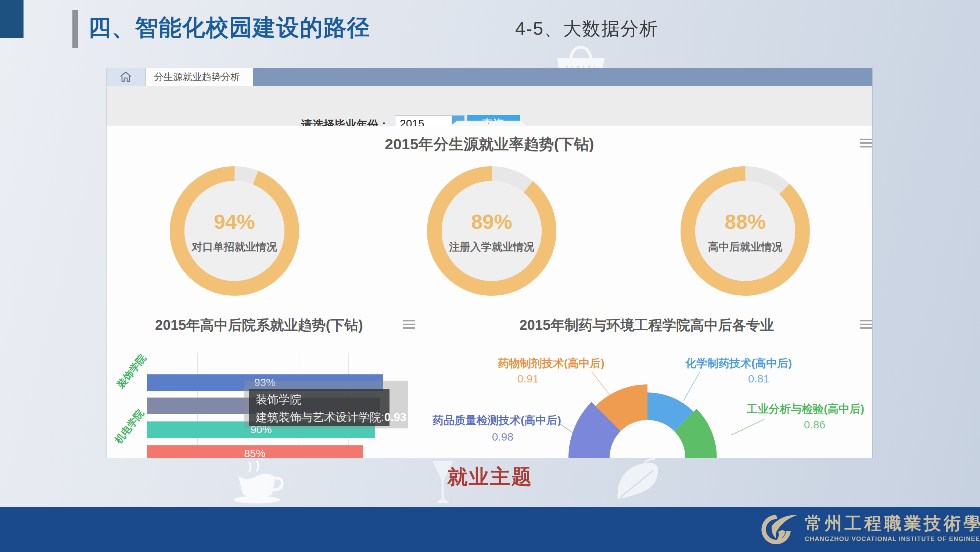  What do you see at coordinates (490, 477) in the screenshot?
I see `slide-caption: 就业主题` at bounding box center [490, 477].